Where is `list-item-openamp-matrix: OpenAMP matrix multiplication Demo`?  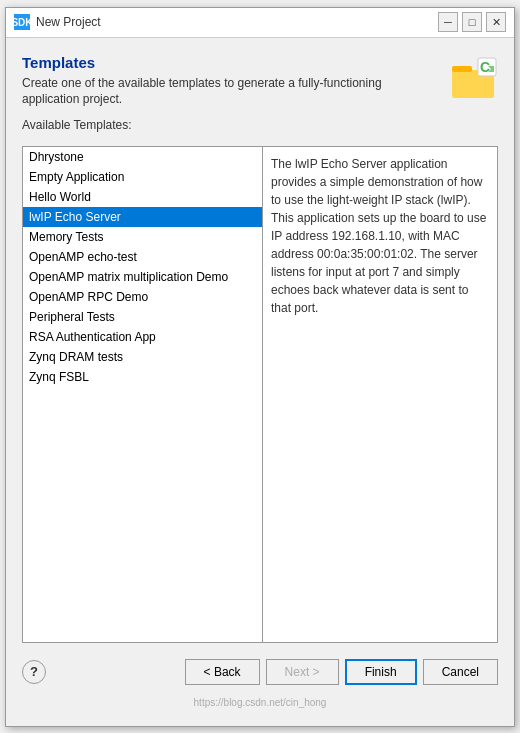 list-item-openamp-matrix: OpenAMP matrix multiplication Demo is located at coordinates (142, 277).